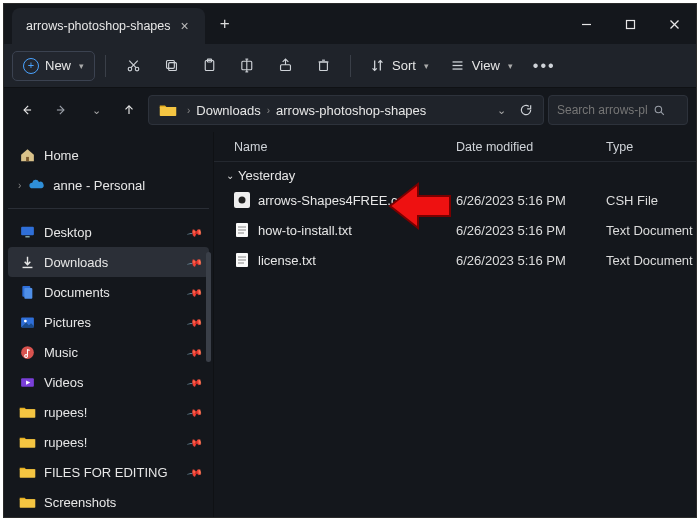 Image resolution: width=700 pixels, height=521 pixels. Describe the element at coordinates (350, 24) in the screenshot. I see `titlebar: arrows-photoshop-shapes × +` at that location.